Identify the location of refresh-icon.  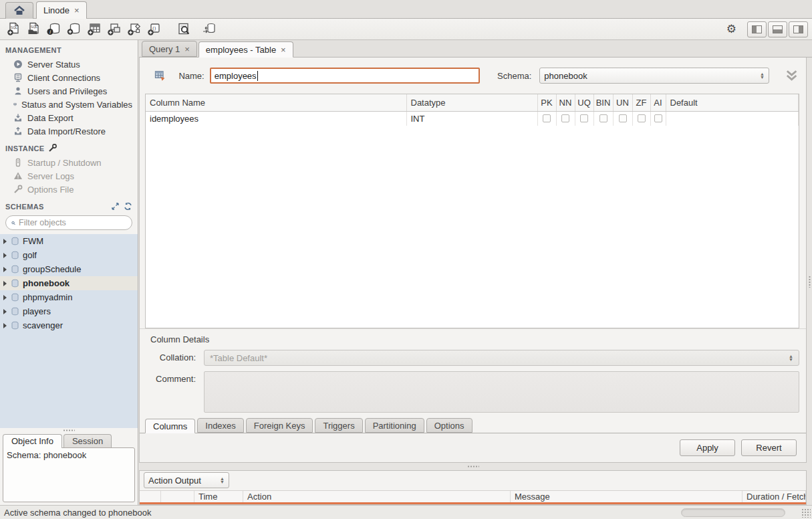
(128, 206).